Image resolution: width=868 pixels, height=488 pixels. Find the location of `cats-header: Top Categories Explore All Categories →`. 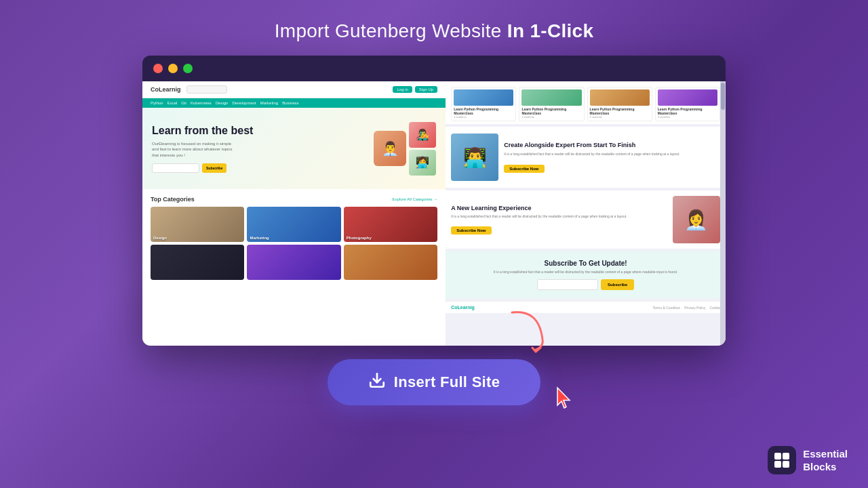

cats-header: Top Categories Explore All Categories → is located at coordinates (294, 199).